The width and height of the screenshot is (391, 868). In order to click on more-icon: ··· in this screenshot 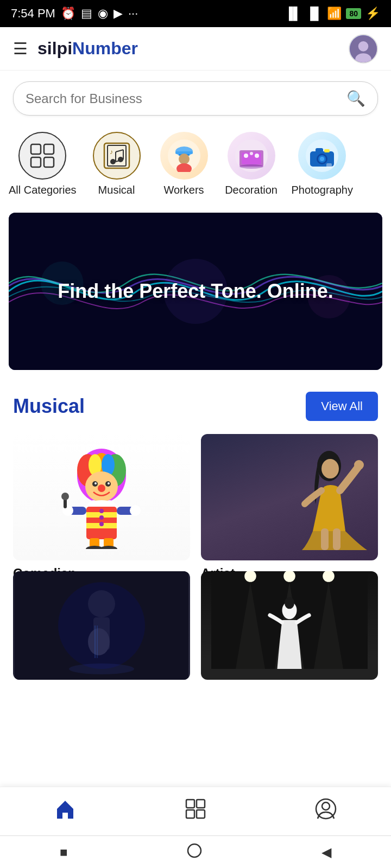, I will do `click(133, 14)`.